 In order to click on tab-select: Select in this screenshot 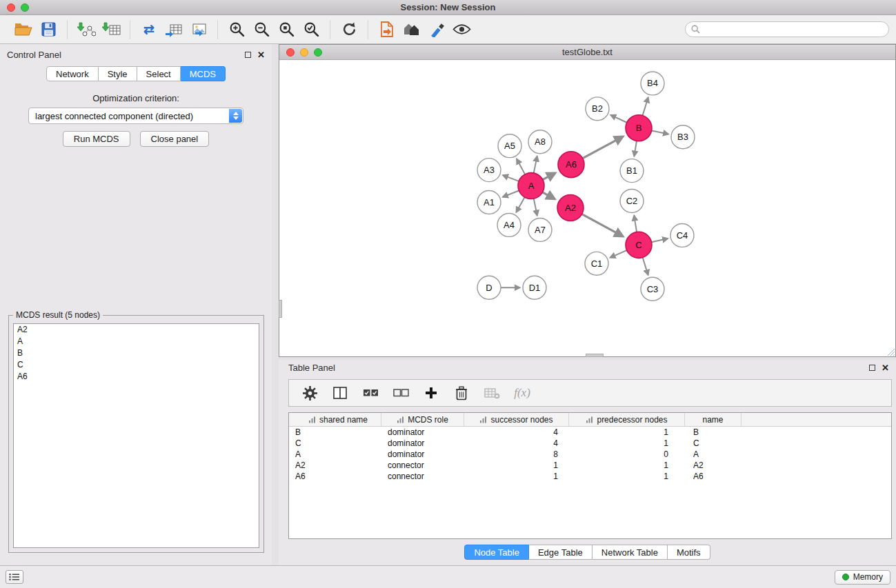, I will do `click(159, 74)`.